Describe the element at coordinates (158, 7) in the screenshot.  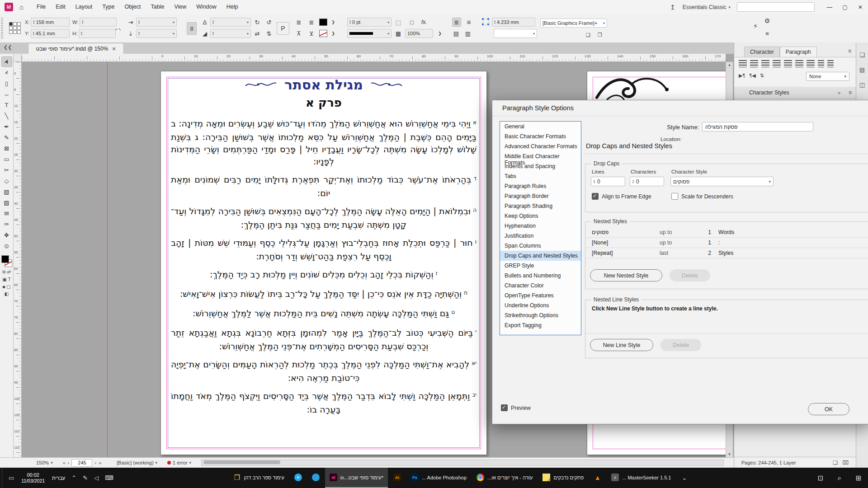
I see `menu-table: Table` at that location.